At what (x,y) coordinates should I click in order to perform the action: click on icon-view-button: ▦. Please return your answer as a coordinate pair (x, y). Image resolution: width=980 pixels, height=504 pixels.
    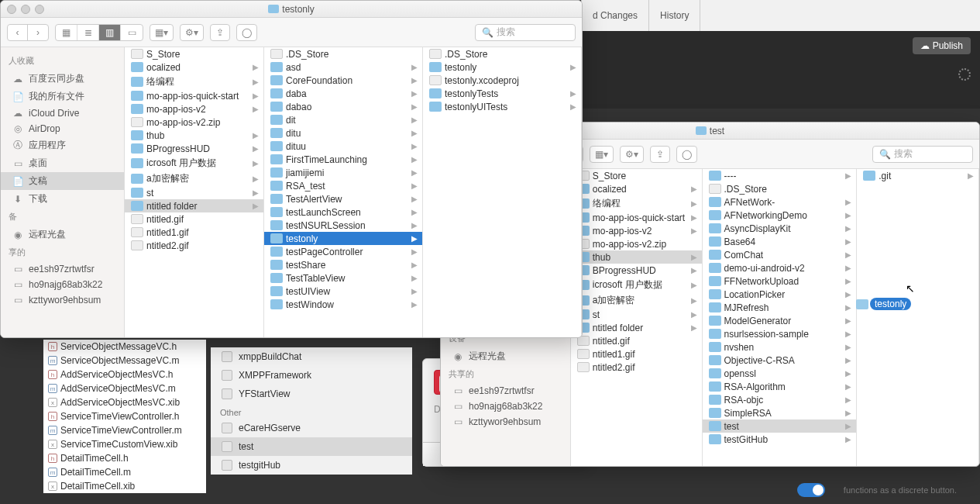
    Looking at the image, I should click on (67, 33).